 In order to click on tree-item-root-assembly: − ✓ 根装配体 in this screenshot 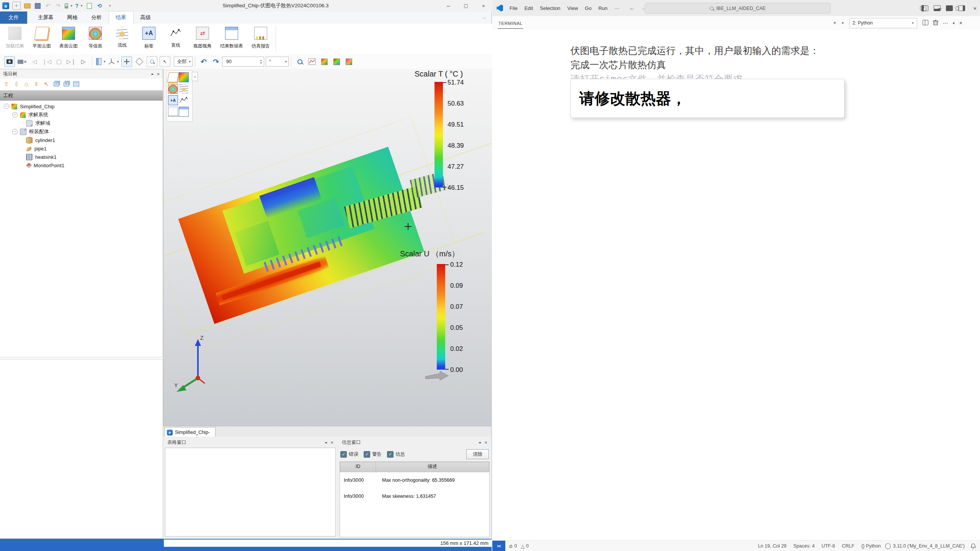, I will do `click(81, 132)`.